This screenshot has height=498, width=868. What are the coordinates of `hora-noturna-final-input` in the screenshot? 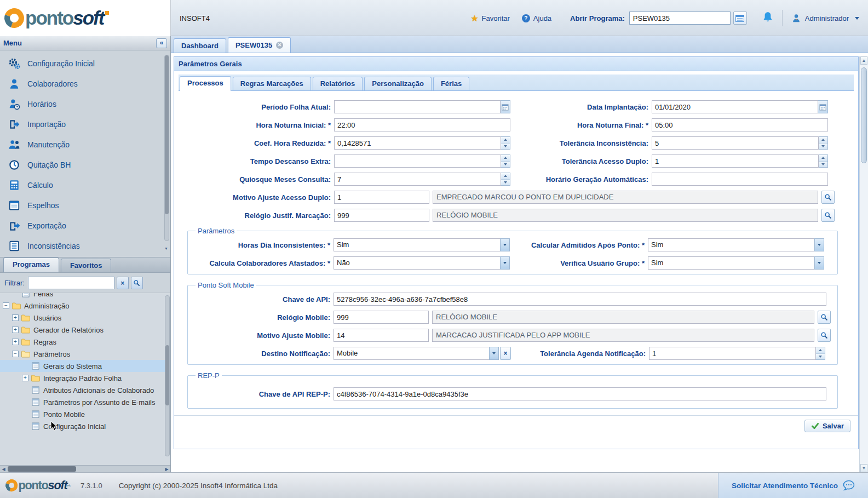 It's located at (740, 125).